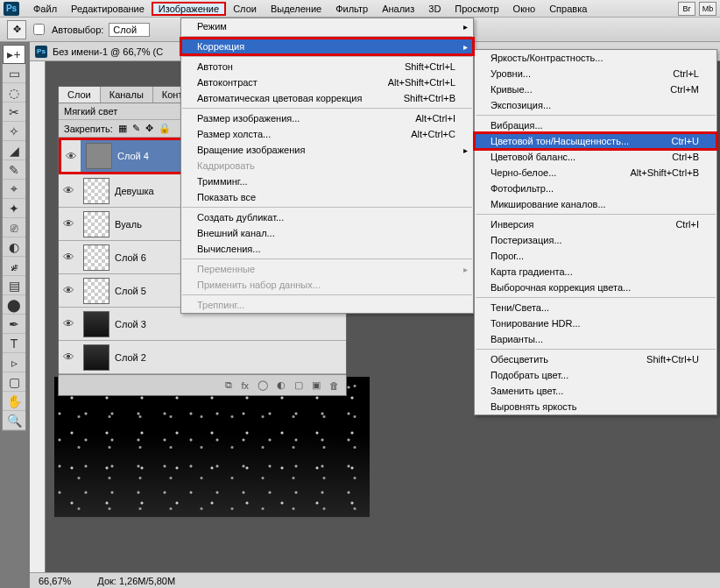 The image size is (720, 588). I want to click on menu-слои: Слои, so click(245, 9).